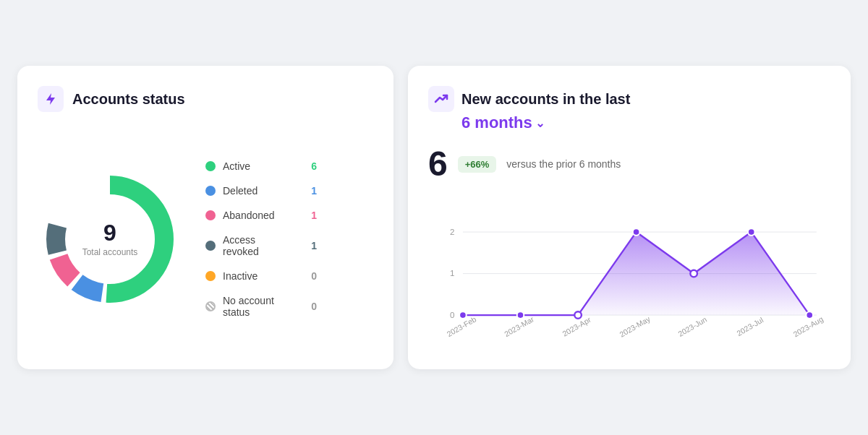  Describe the element at coordinates (259, 166) in the screenshot. I see `active-label: Active` at that location.